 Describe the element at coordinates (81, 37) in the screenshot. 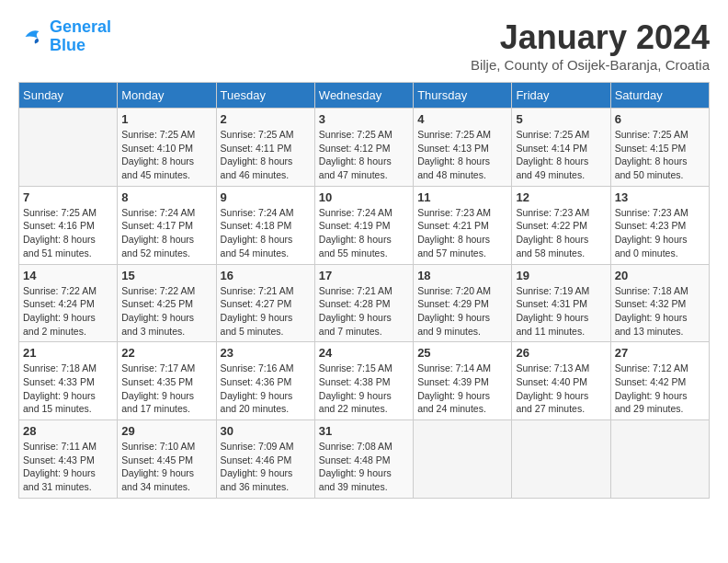

I see `logo-text: General Blue` at that location.